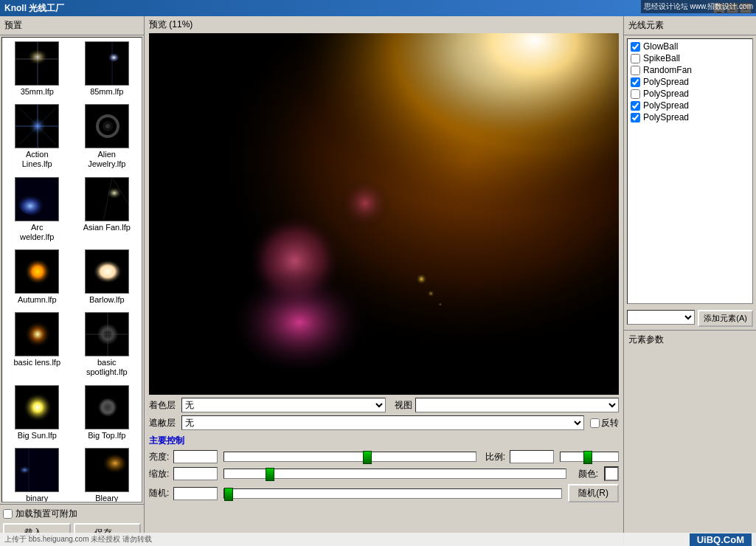 The image size is (756, 546). Describe the element at coordinates (37, 69) in the screenshot. I see `preset-item-35mm: 35mm.lfp` at that location.